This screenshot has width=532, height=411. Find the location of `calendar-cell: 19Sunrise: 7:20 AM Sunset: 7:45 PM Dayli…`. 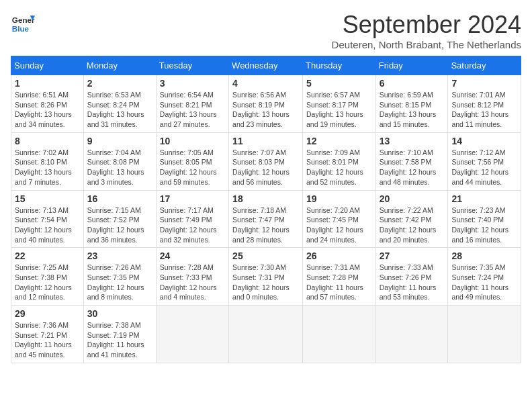

calendar-cell: 19Sunrise: 7:20 AM Sunset: 7:45 PM Dayli… is located at coordinates (340, 219).